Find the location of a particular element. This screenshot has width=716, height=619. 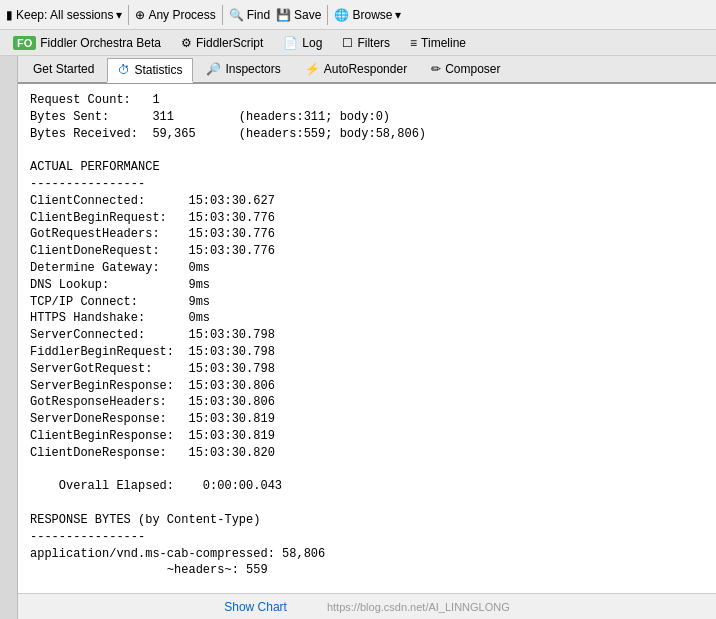

left-panel is located at coordinates (9, 338).